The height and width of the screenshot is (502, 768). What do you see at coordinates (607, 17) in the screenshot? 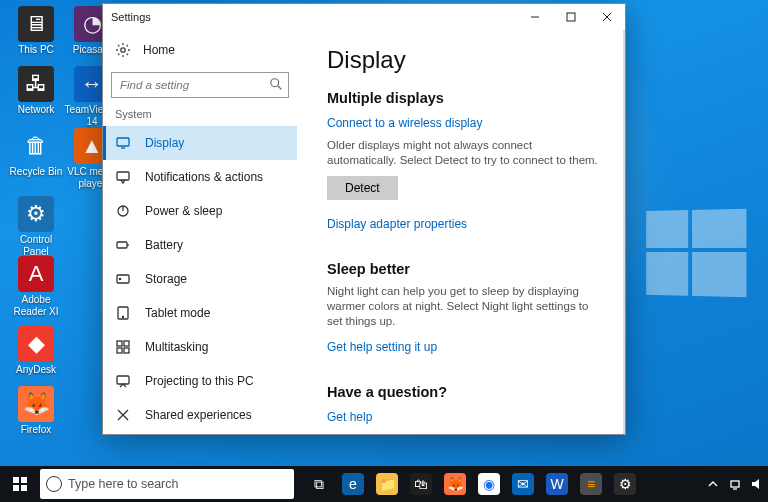
I see `close-button` at bounding box center [607, 17].